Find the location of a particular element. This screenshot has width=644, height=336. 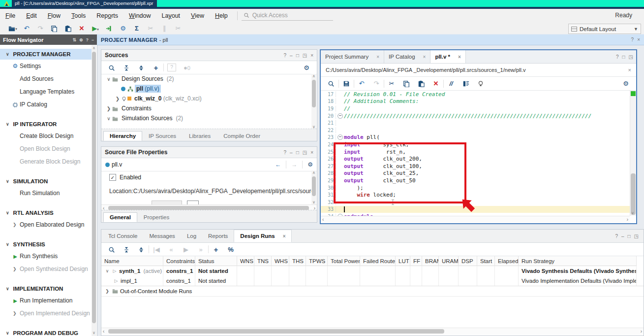

code-line: 19// is located at coordinates (475, 108).